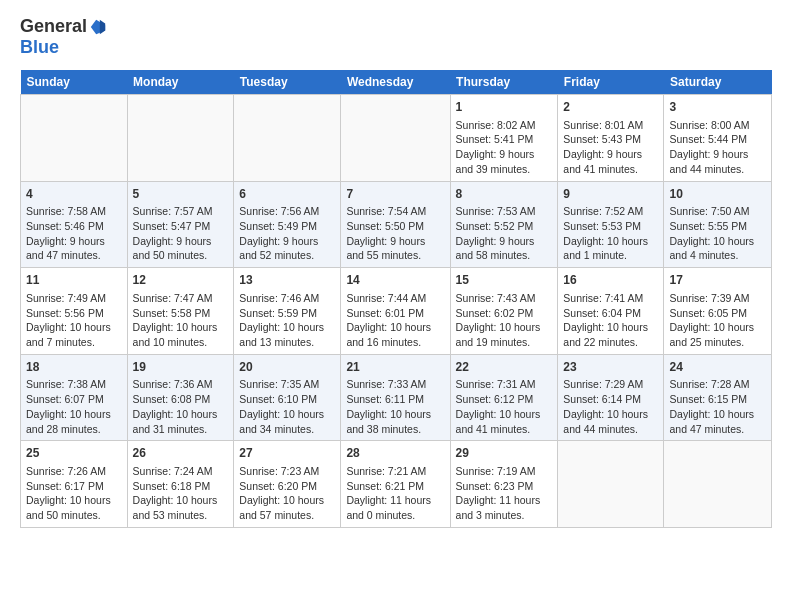  I want to click on day-number: 22, so click(504, 368).